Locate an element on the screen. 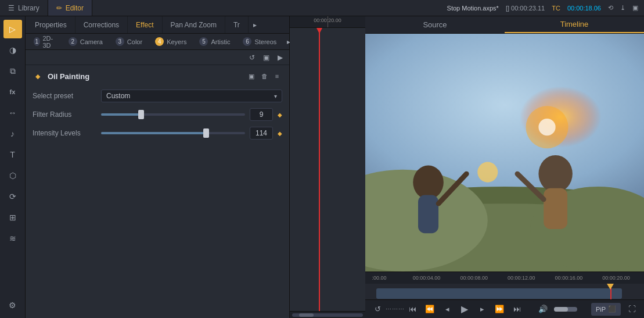 Image resolution: width=644 pixels, height=318 pixels. sidebar-icon-color: ◑ is located at coordinates (13, 50).